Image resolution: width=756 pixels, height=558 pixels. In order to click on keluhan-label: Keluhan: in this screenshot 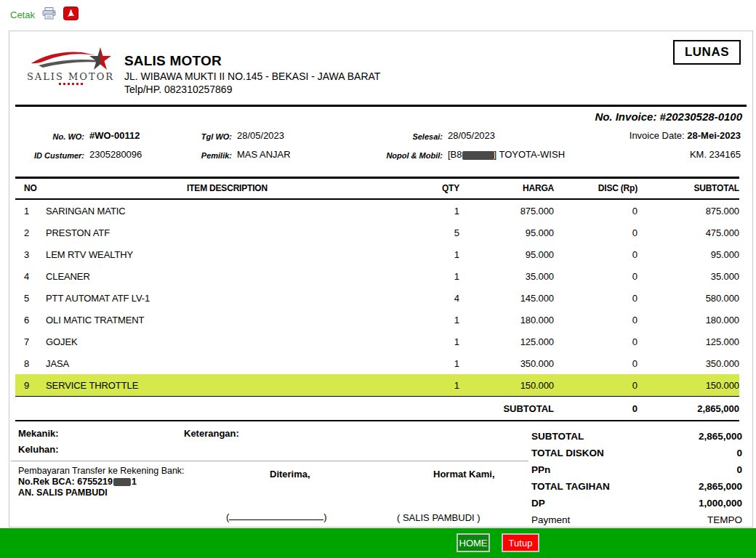, I will do `click(39, 449)`.